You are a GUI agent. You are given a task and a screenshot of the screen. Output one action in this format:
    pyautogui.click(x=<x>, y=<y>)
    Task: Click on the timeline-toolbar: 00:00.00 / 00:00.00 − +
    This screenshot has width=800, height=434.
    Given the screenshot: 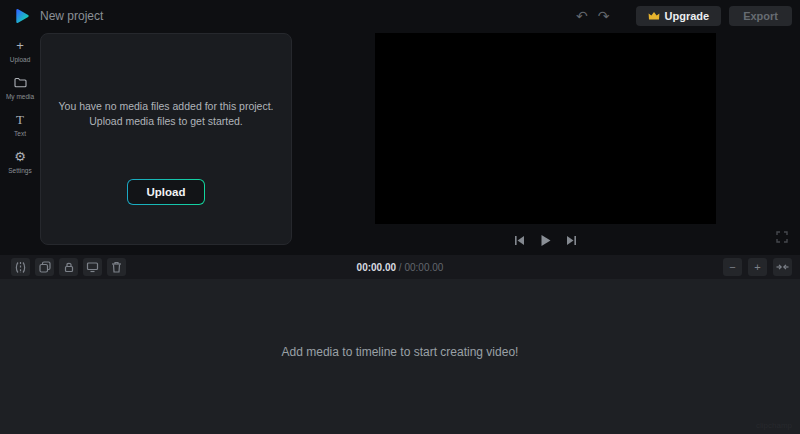 What is the action you would take?
    pyautogui.click(x=400, y=267)
    